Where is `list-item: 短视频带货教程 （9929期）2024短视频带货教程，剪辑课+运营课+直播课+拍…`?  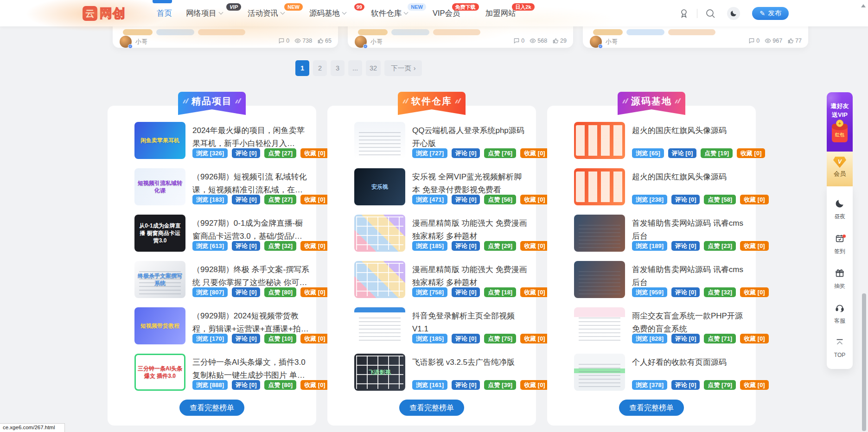 list-item: 短视频带货教程 （9929期）2024短视频带货教程，剪辑课+运营课+直播课+拍… is located at coordinates (212, 330).